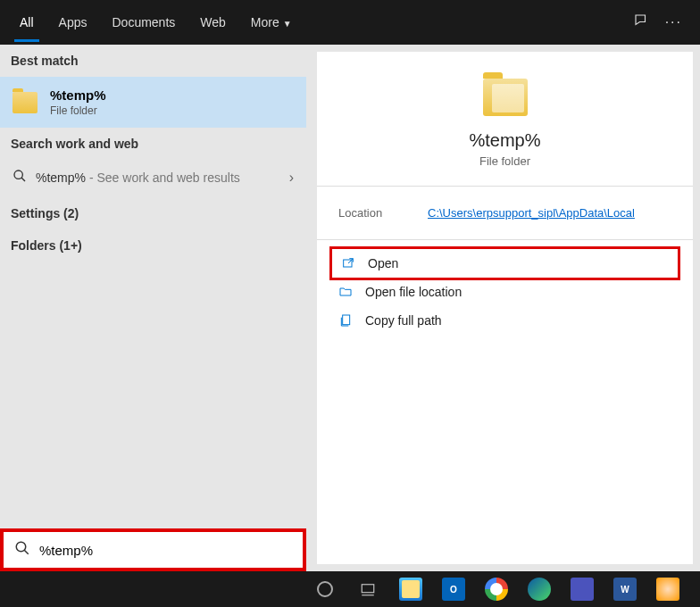 The image size is (700, 607). What do you see at coordinates (166, 550) in the screenshot?
I see `search-input` at bounding box center [166, 550].